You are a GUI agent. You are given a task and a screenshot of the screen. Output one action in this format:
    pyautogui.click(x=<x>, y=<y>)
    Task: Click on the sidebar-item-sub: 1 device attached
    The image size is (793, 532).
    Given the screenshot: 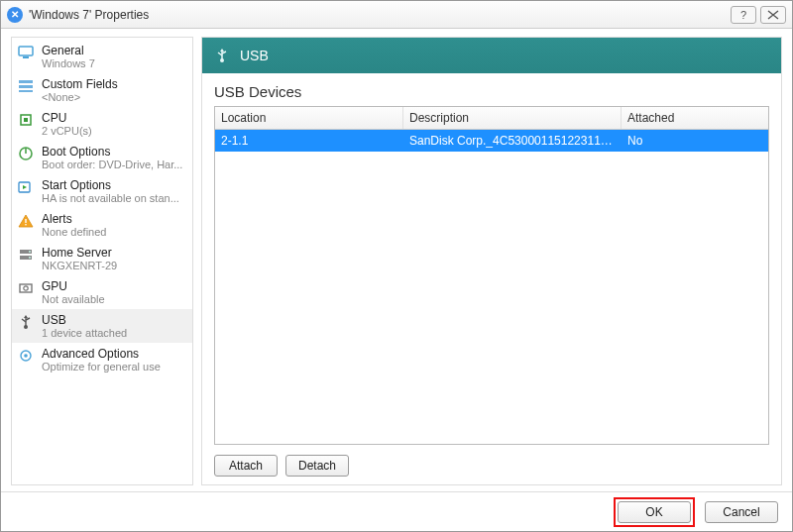 What is the action you would take?
    pyautogui.click(x=113, y=333)
    